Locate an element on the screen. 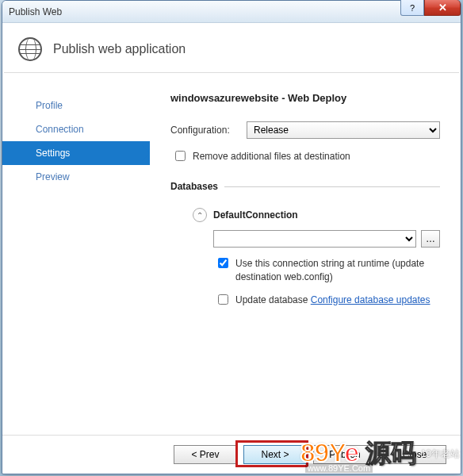 The width and height of the screenshot is (463, 476). window-controls: ? ✕ is located at coordinates (430, 8).